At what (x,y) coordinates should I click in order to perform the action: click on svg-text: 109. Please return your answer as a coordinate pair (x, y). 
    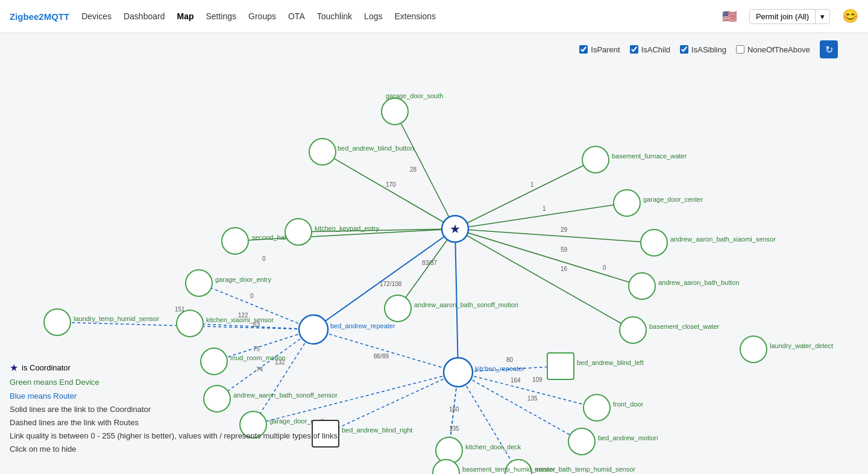
    Looking at the image, I should click on (538, 379).